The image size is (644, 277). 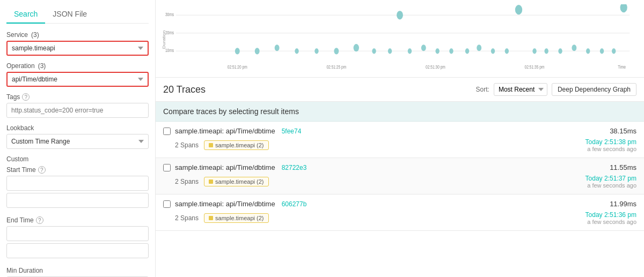 I want to click on trace-meta-2: 2 Spans sample.timeapi (2) Today 2:51:37…, so click(x=400, y=182).